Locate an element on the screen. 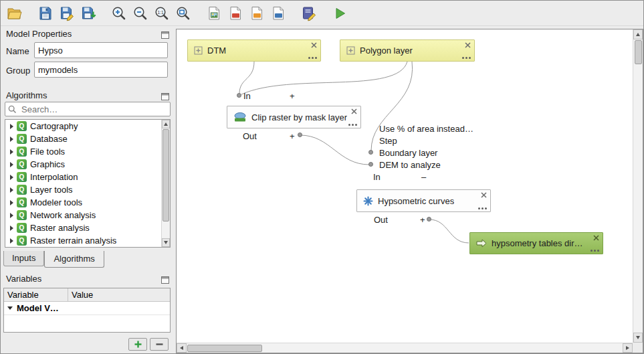 The height and width of the screenshot is (354, 644). zoom-in-icon is located at coordinates (119, 13).